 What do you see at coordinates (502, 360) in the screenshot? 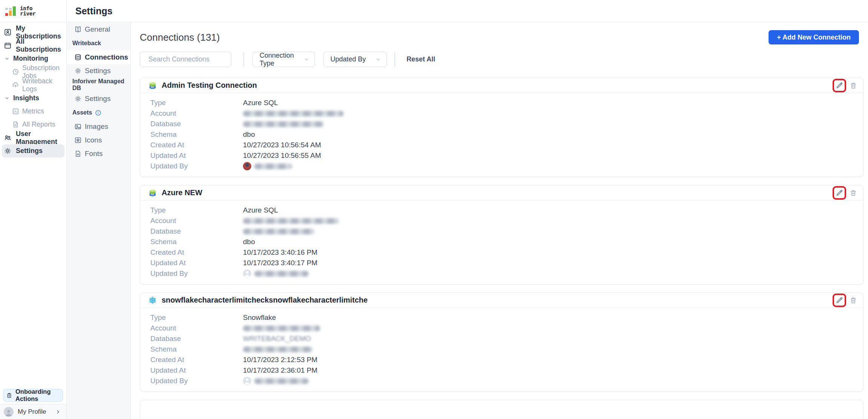
I see `field-row: Created At10/17/2023 2:12:53 PM` at bounding box center [502, 360].